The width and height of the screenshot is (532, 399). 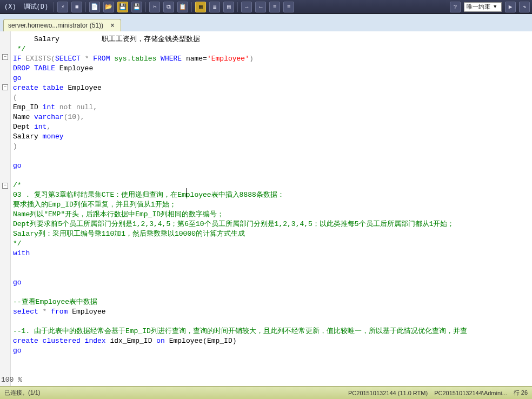 I want to click on code-text: SELECT, so click(x=68, y=58).